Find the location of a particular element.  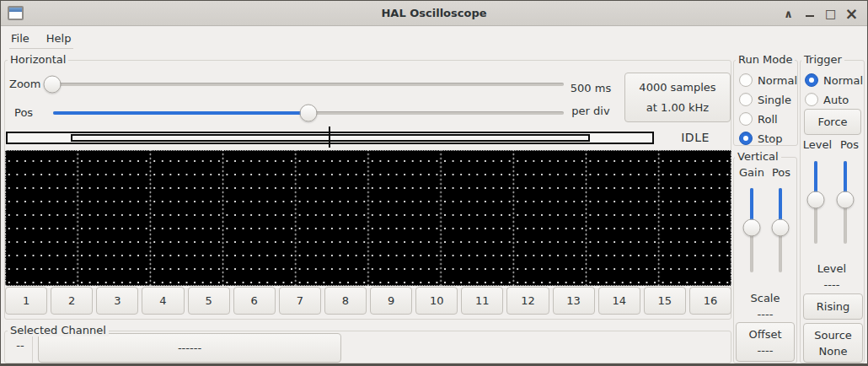

radio-label: Stop is located at coordinates (770, 138).